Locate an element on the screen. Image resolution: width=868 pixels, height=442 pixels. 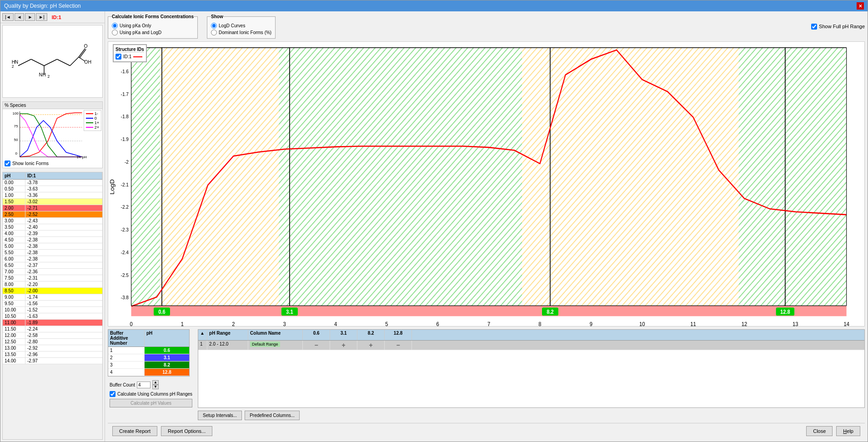
radio-pka-logd-input is located at coordinates (115, 33).